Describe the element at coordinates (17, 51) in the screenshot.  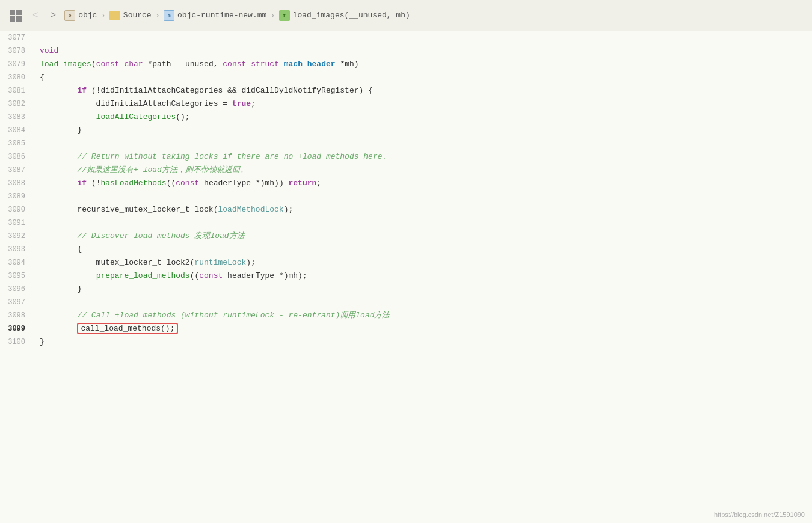
I see `line-number: 3078` at that location.